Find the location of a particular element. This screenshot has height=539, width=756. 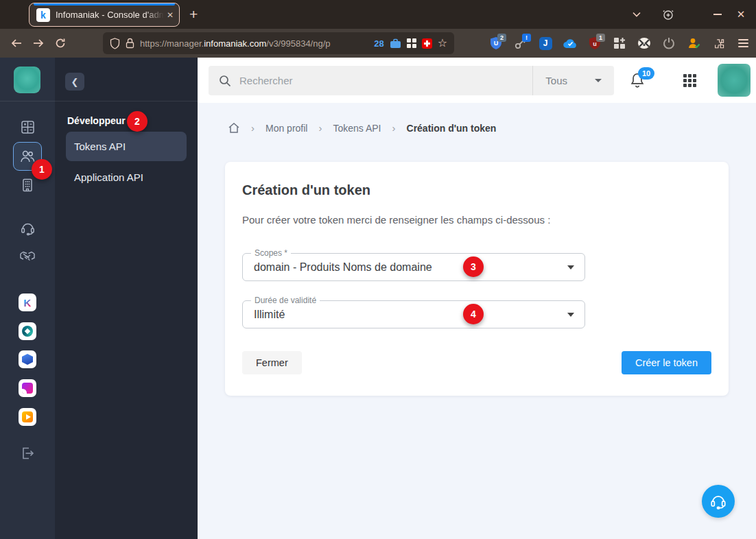

search-filter-value: Tous is located at coordinates (556, 81).